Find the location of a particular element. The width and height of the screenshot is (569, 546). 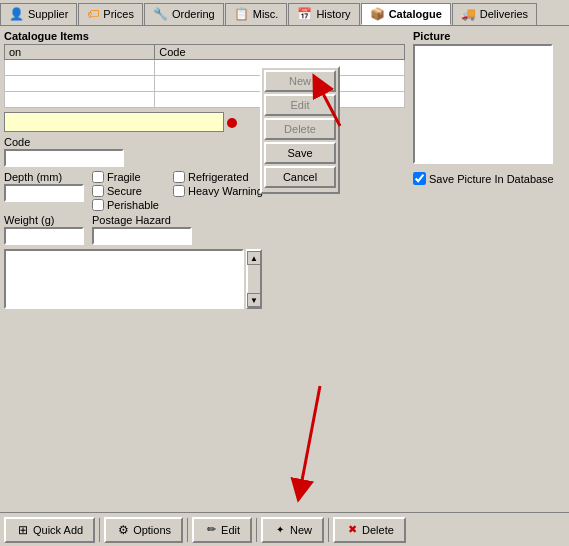

new-icon is located at coordinates (280, 530).